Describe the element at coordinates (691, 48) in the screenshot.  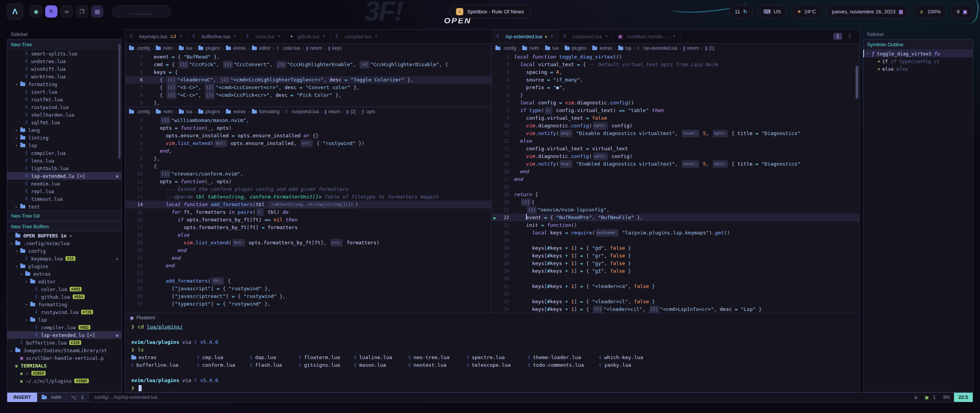
I see `breadcrumb-item: []return` at that location.